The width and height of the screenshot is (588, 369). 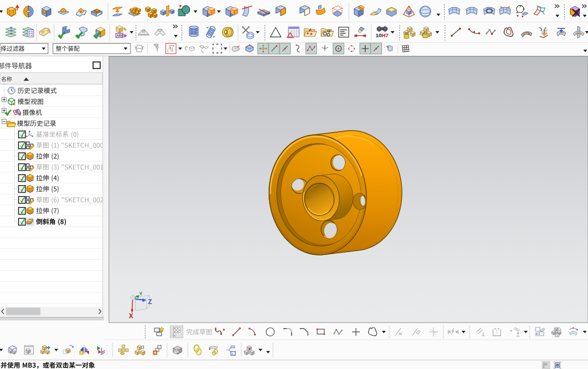 What do you see at coordinates (141, 294) in the screenshot?
I see `svg-text: Y` at bounding box center [141, 294].